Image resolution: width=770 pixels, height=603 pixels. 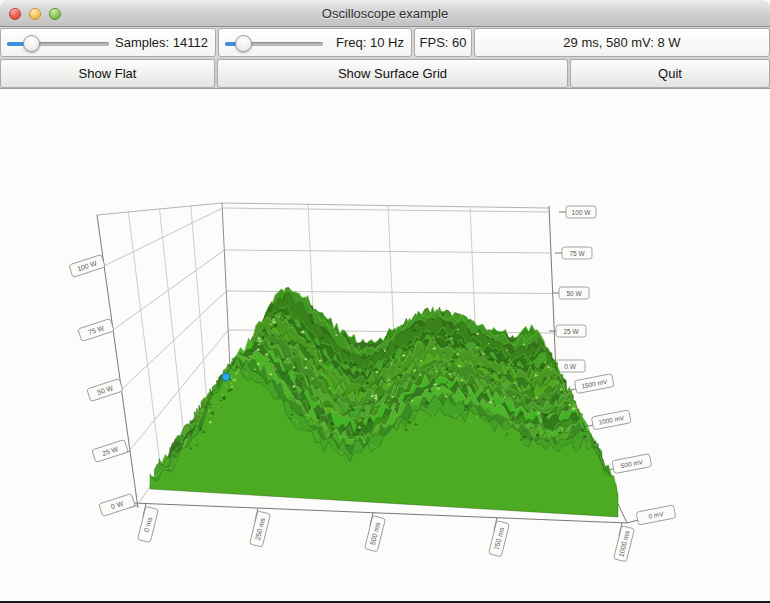 What do you see at coordinates (670, 74) in the screenshot?
I see `quit-button: Quit` at bounding box center [670, 74].